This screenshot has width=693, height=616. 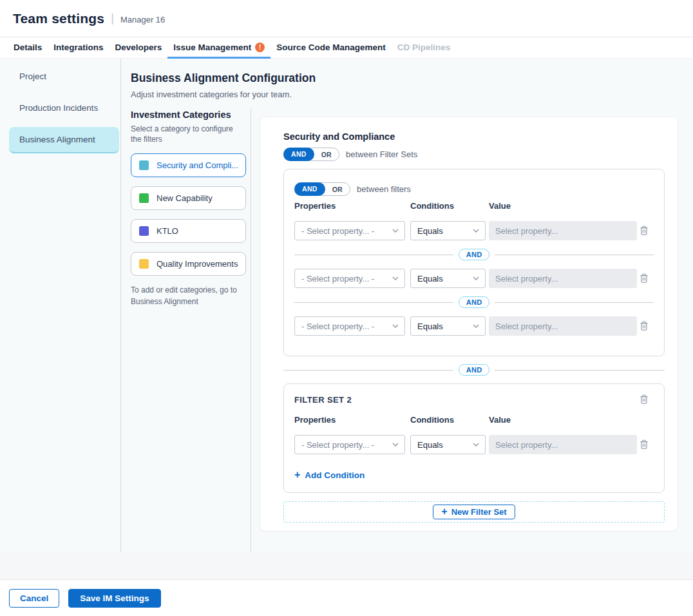 What do you see at coordinates (188, 198) in the screenshot?
I see `category-new-capability: New Capability` at bounding box center [188, 198].